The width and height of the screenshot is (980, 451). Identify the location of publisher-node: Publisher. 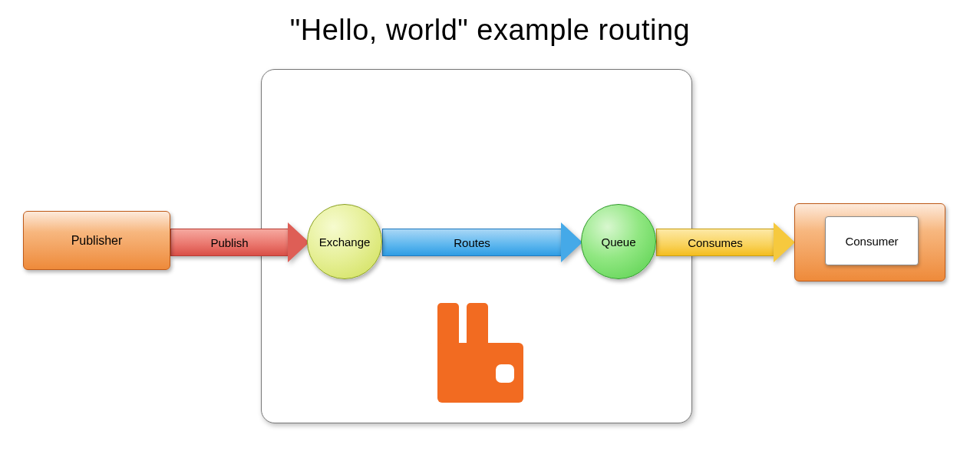
(97, 241).